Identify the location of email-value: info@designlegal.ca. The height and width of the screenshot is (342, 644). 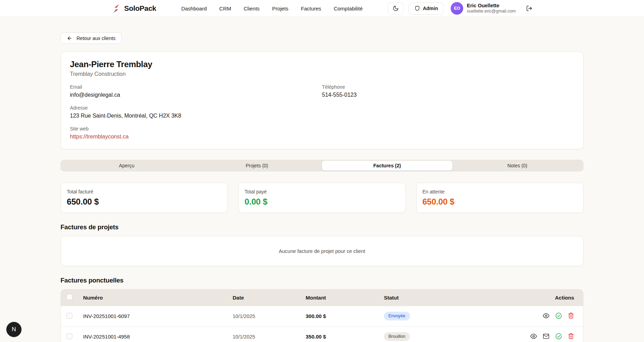
(196, 95).